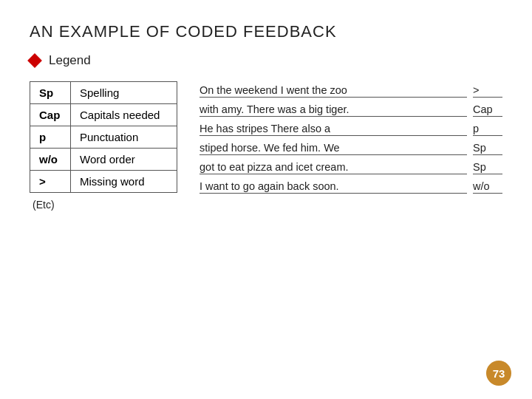 This screenshot has height=399, width=532. What do you see at coordinates (50, 115) in the screenshot?
I see `table-cell-code: Cap` at bounding box center [50, 115].